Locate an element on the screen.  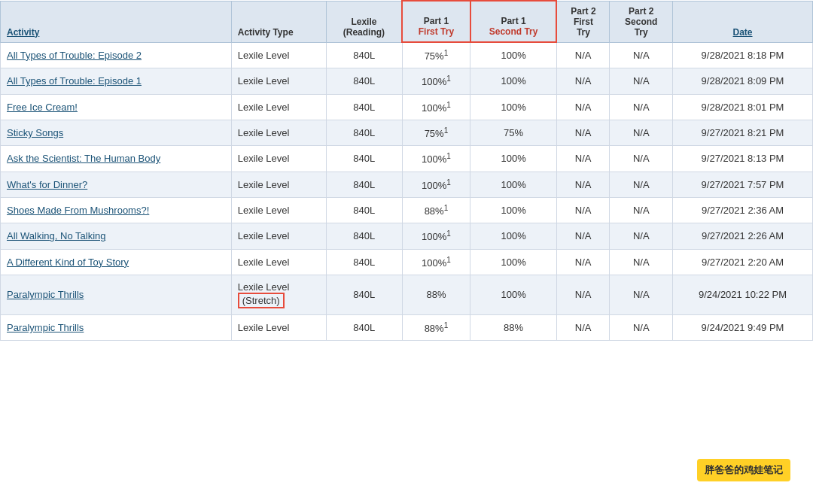
col-header-part2-first: Part 2FirstTry is located at coordinates (583, 21).